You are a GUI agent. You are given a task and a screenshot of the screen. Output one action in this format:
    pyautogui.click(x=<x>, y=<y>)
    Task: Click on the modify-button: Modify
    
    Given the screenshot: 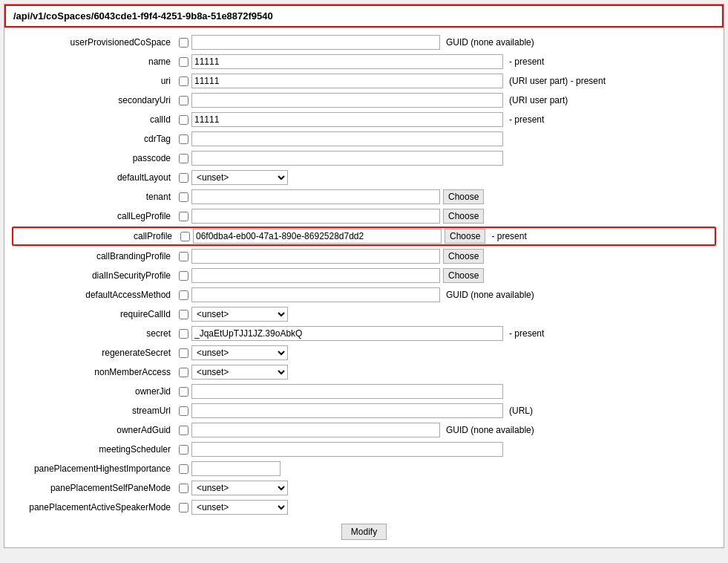 What is the action you would take?
    pyautogui.click(x=364, y=532)
    